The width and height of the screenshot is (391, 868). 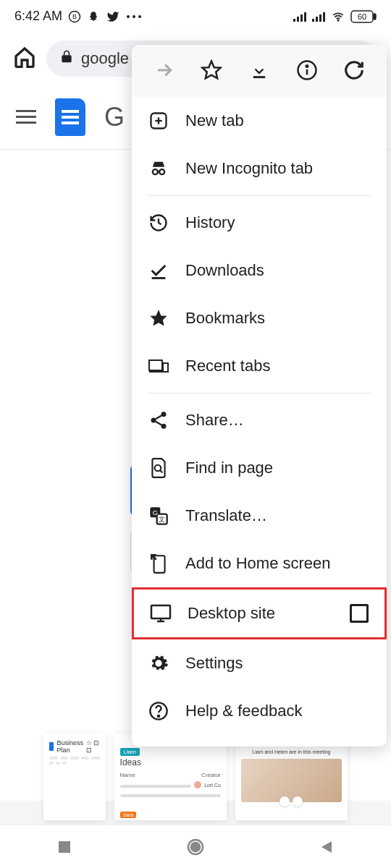 What do you see at coordinates (338, 17) in the screenshot?
I see `wifi-icon` at bounding box center [338, 17].